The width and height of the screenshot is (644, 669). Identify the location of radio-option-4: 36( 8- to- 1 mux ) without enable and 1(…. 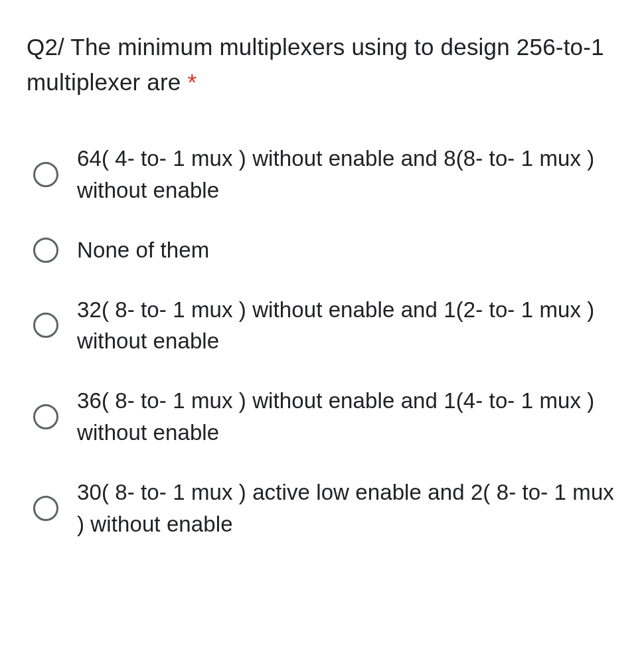
(325, 417).